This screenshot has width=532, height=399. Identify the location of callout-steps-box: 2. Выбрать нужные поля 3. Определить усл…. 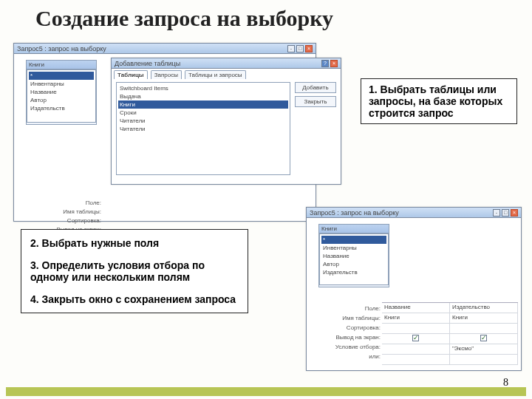
(134, 271).